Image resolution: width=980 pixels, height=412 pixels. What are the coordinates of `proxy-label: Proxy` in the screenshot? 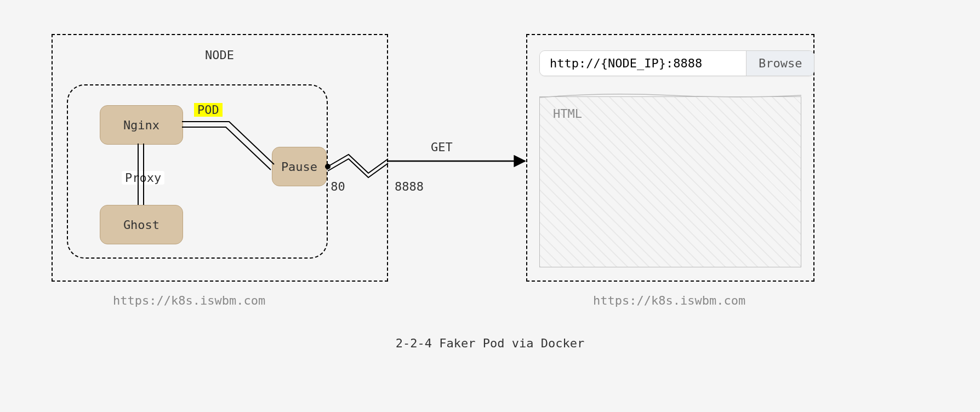 It's located at (143, 178).